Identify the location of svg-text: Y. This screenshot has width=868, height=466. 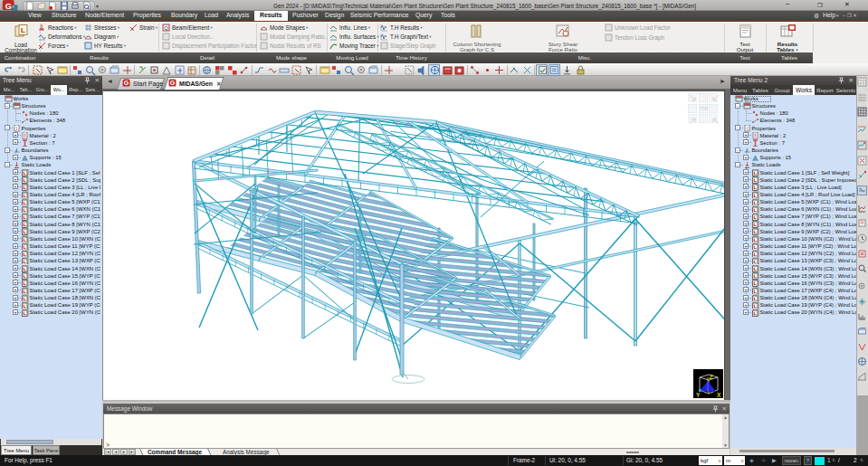
(699, 395).